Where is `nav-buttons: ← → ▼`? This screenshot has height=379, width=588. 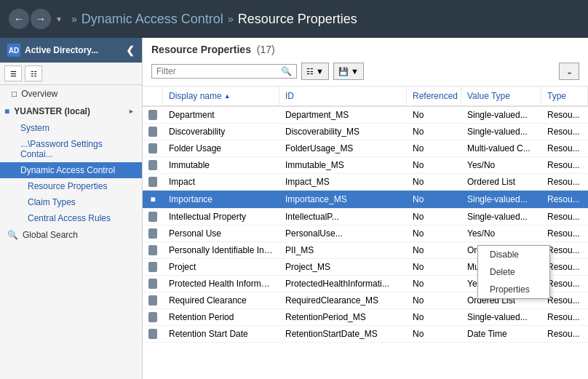 nav-buttons: ← → ▼ is located at coordinates (37, 19).